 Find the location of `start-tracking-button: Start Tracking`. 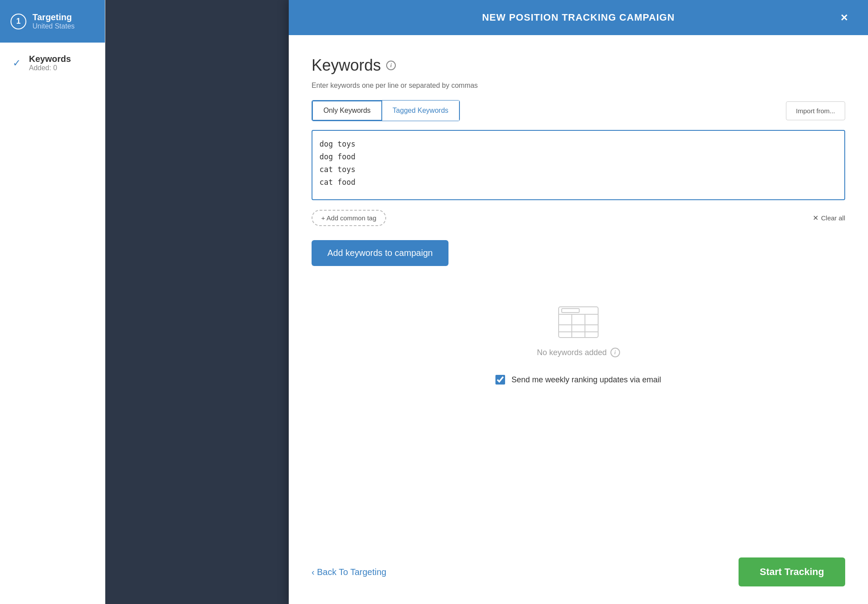

start-tracking-button: Start Tracking is located at coordinates (792, 572).